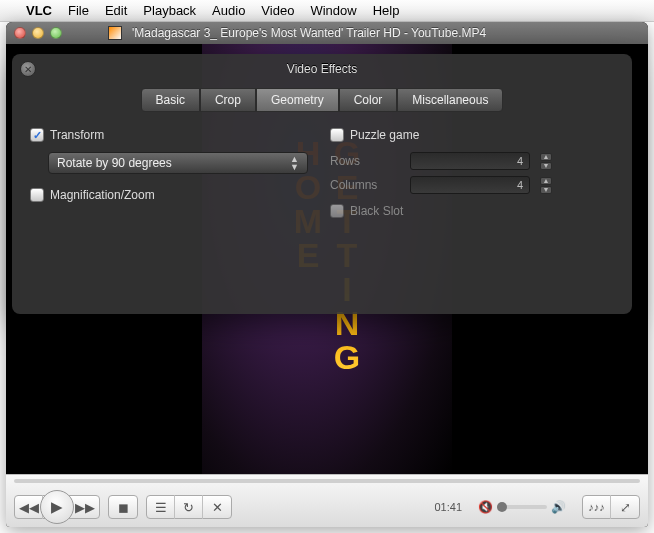 The image size is (654, 533). I want to click on magnification-checkbox: ✓, so click(37, 195).